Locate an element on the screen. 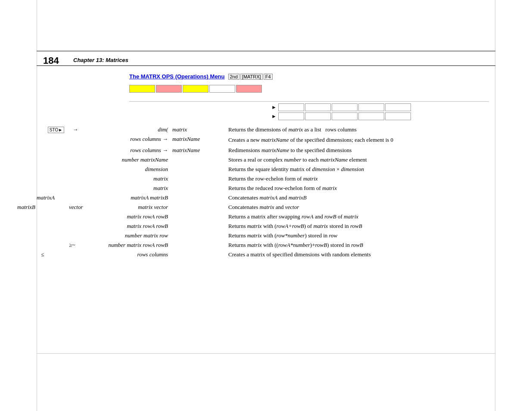  func-col-11: matrix rowA rowB is located at coordinates (127, 226).